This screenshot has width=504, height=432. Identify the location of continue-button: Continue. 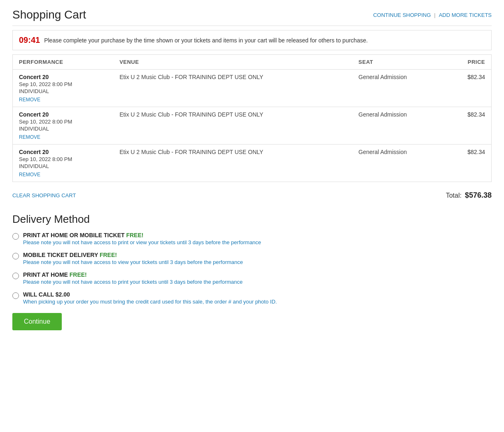
(37, 322).